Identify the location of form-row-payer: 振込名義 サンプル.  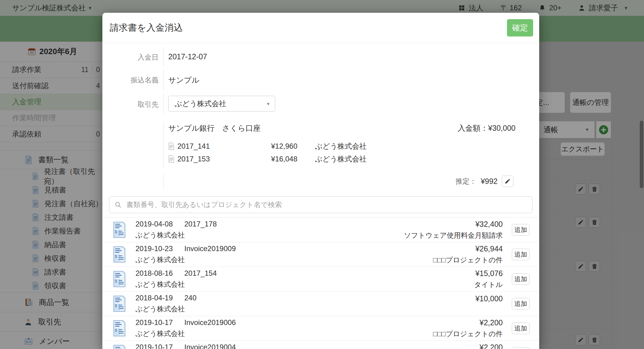
(321, 80).